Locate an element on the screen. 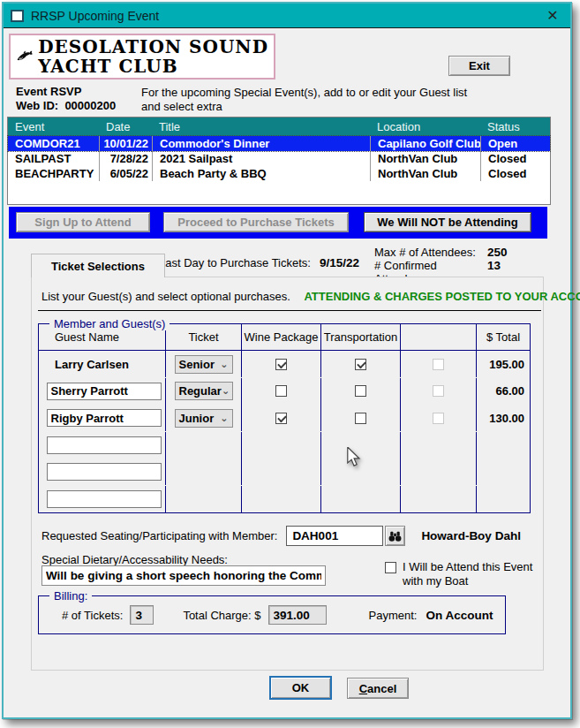 This screenshot has width=580, height=728. member-lookup-button is located at coordinates (395, 535).